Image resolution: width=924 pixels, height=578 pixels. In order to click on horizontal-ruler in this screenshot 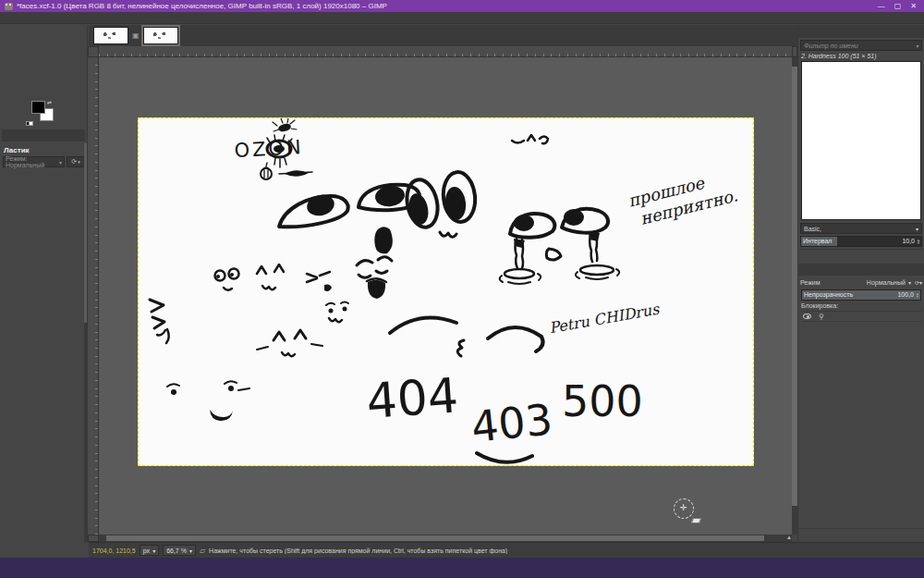, I will do `click(445, 52)`.